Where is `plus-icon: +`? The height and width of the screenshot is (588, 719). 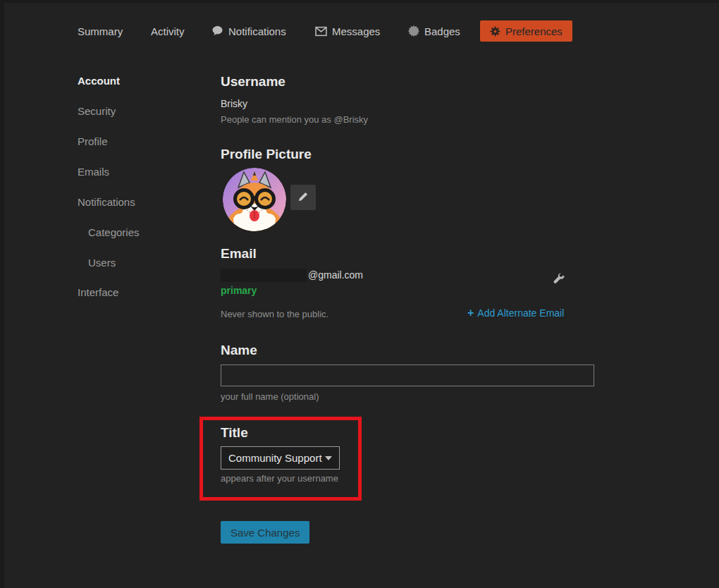
plus-icon: + is located at coordinates (471, 313).